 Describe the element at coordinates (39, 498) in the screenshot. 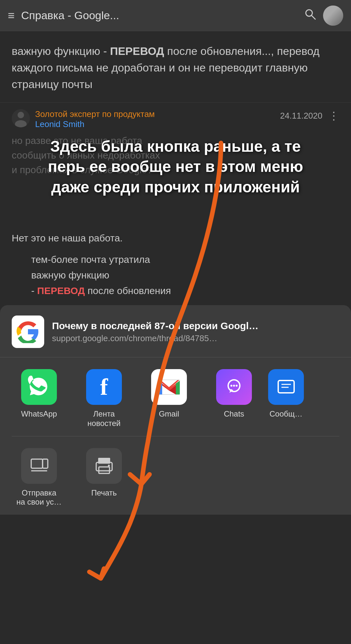

I see `app-label-cast: Отправкана свои ус…` at that location.